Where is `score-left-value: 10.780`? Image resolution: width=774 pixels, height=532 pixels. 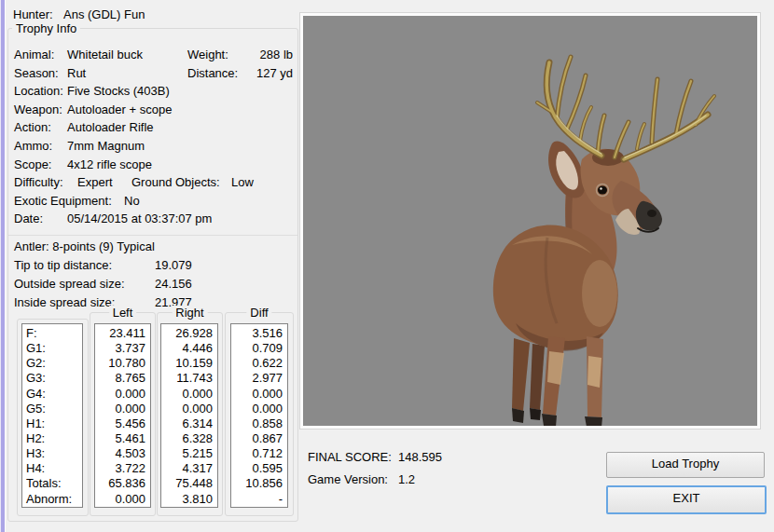 score-left-value: 10.780 is located at coordinates (123, 363).